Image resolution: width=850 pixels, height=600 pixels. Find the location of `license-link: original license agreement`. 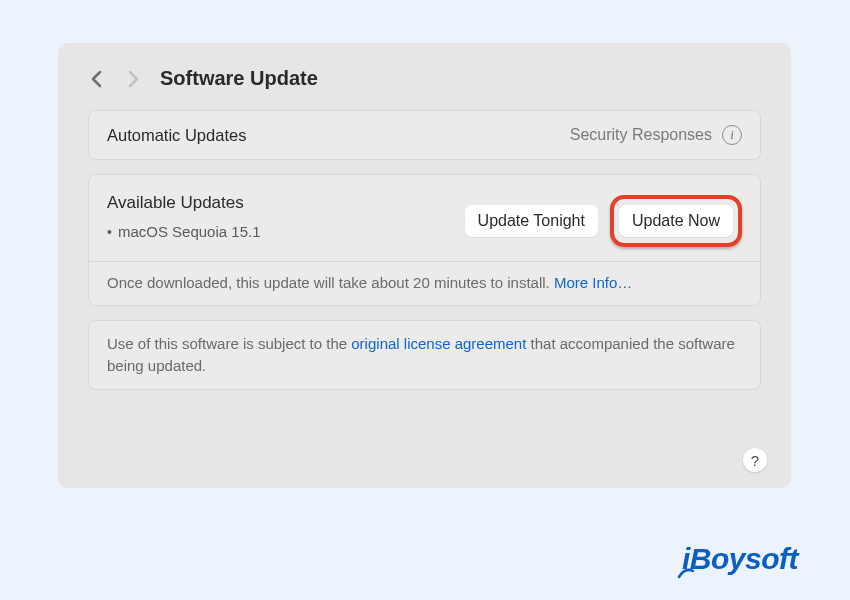

license-link: original license agreement is located at coordinates (438, 344).